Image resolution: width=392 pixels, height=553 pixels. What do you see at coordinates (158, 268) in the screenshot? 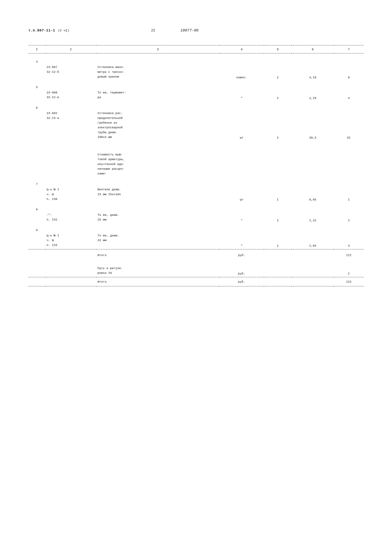
I see `total-2-label: Пуск и регули- ровка I%` at bounding box center [158, 268].